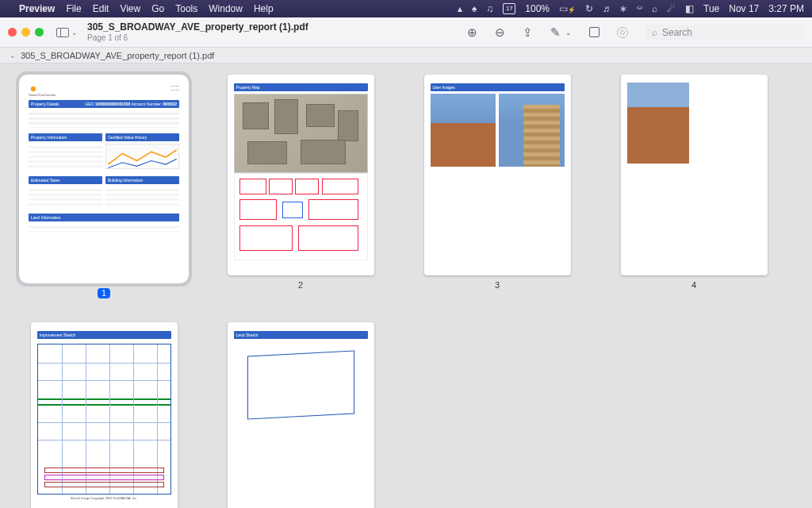  Describe the element at coordinates (36, 9) in the screenshot. I see `app-name: Preview` at that location.